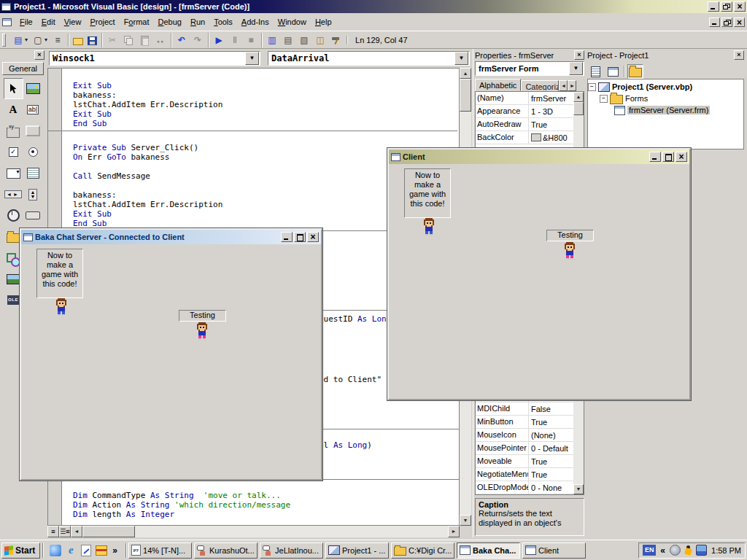 Image resolution: width=747 pixels, height=560 pixels. Describe the element at coordinates (26, 22) in the screenshot. I see `menu-file: File` at that location.